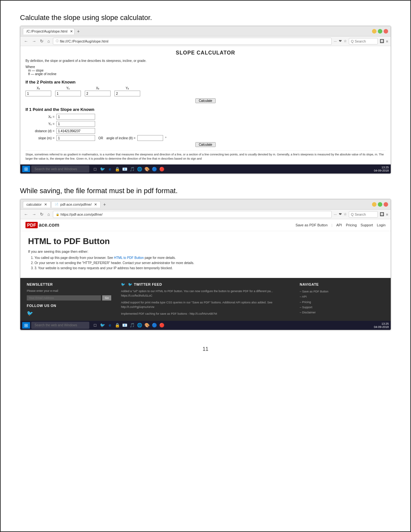 This screenshot has width=411, height=532. What do you see at coordinates (49, 214) in the screenshot?
I see `home-btn-2: ⌂` at bounding box center [49, 214].